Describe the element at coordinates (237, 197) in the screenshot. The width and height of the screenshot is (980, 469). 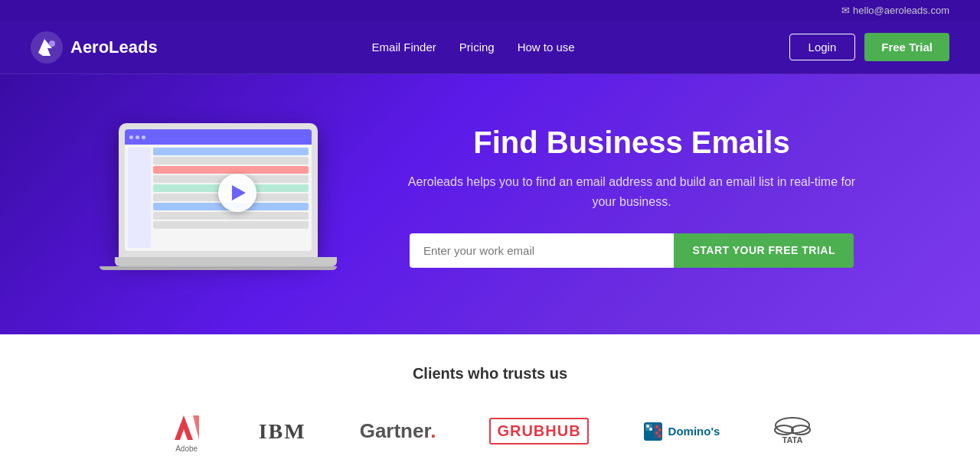
I see `laptop-illustration` at that location.